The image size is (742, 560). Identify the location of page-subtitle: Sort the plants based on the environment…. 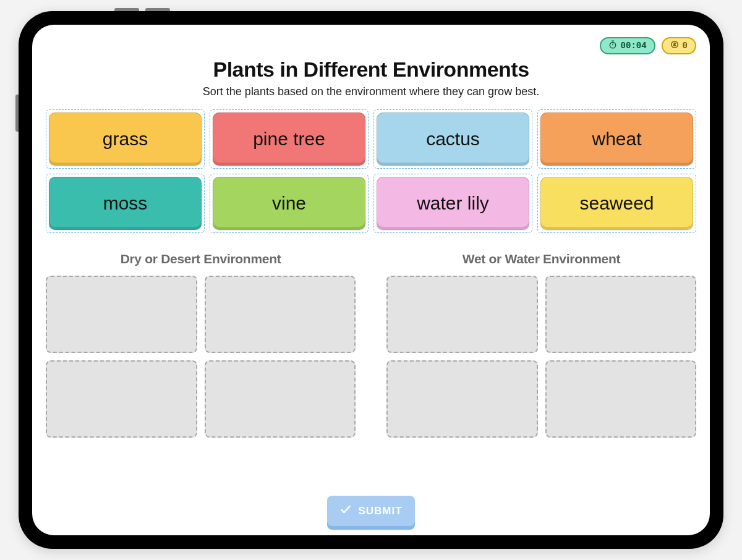
(371, 91).